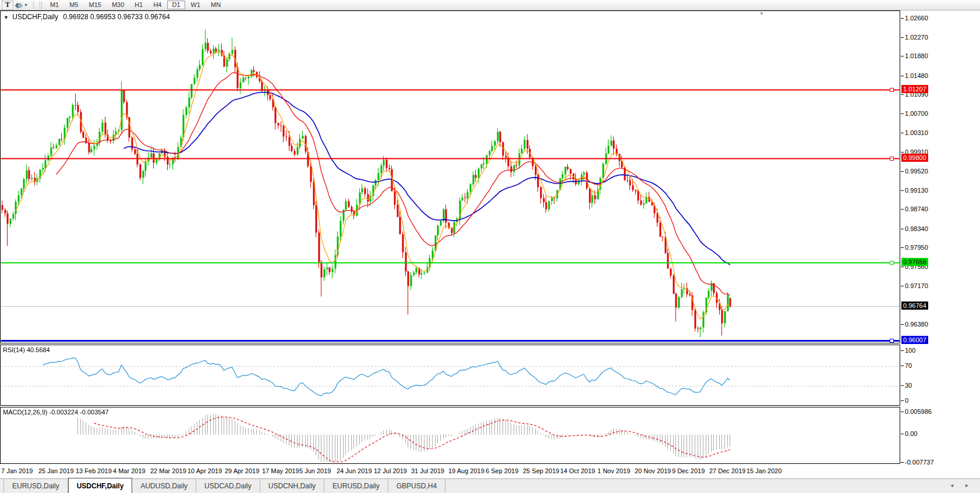  Describe the element at coordinates (292, 486) in the screenshot. I see `chart-tab-usdcnh-daily: USDCNH,Daily` at that location.